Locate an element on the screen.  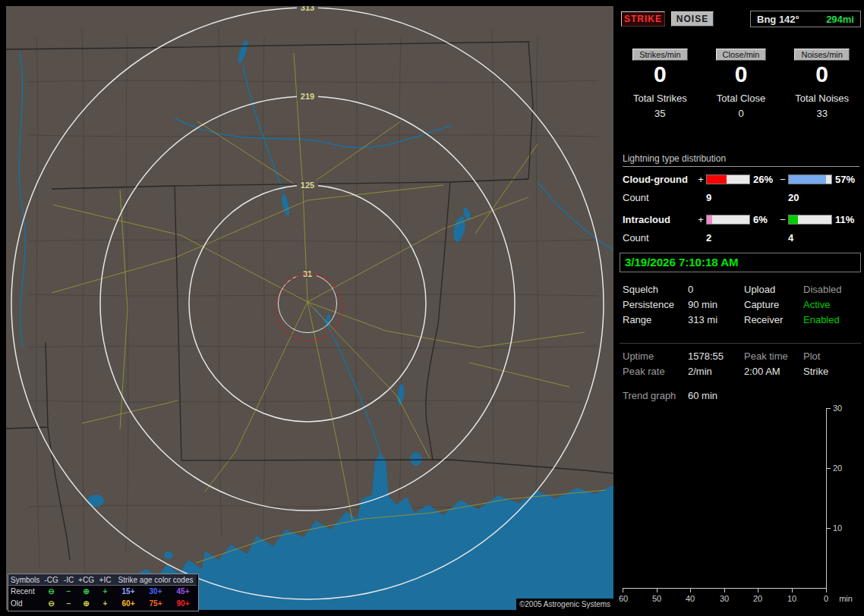
plot-value: Strike is located at coordinates (831, 373).